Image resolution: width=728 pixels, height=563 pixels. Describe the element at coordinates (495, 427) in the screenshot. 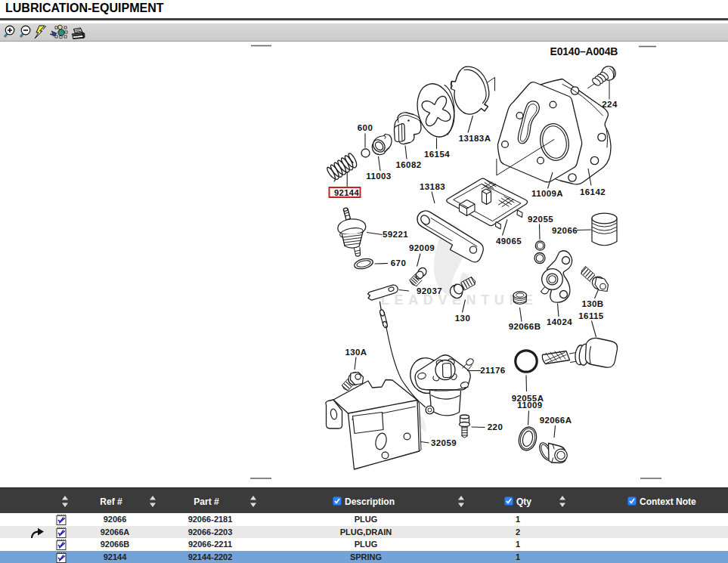

I see `svg-text: 220` at that location.